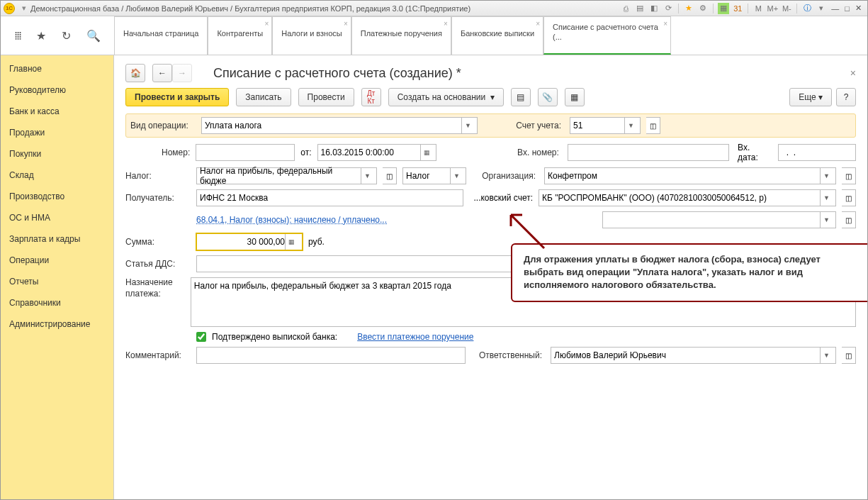  Describe the element at coordinates (738, 9) in the screenshot. I see `calendar-icon: 31` at that location.